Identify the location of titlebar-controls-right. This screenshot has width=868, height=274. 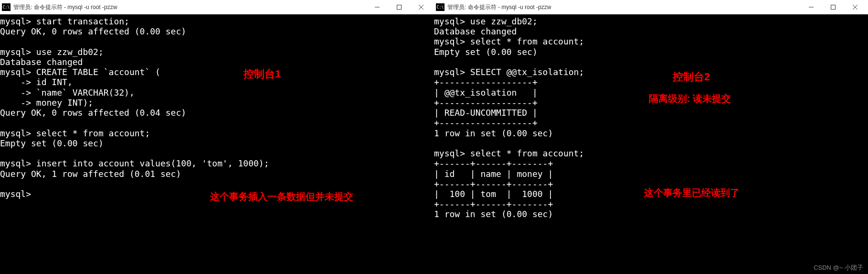
(833, 7).